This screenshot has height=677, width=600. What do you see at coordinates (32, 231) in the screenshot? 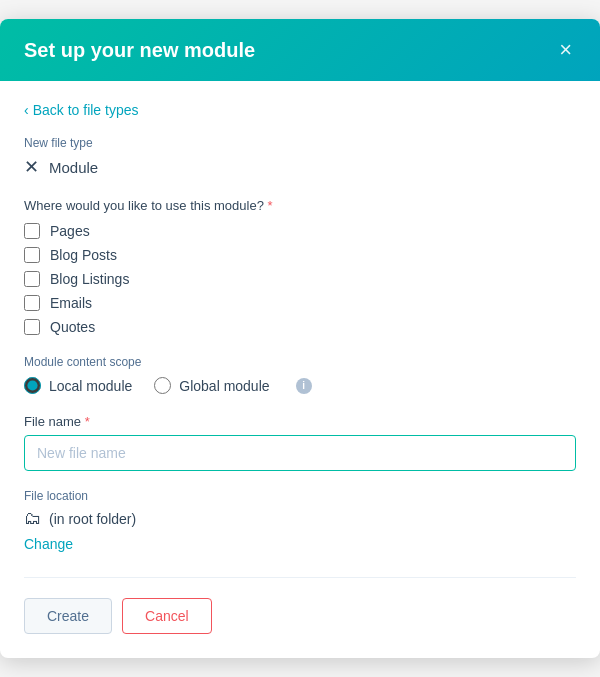
I see `checkbox-pages-input` at bounding box center [32, 231].